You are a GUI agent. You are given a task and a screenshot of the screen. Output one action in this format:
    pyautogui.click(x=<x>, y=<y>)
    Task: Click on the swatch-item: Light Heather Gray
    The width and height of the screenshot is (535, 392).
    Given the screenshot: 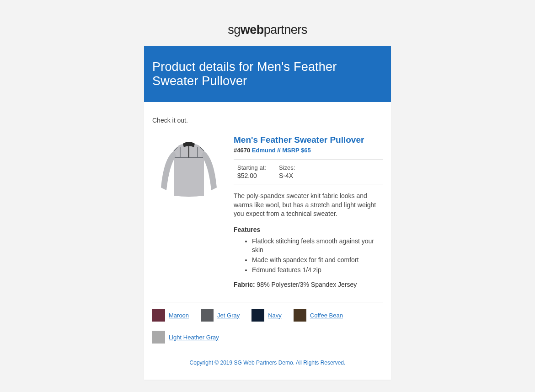 What is the action you would take?
    pyautogui.click(x=186, y=337)
    